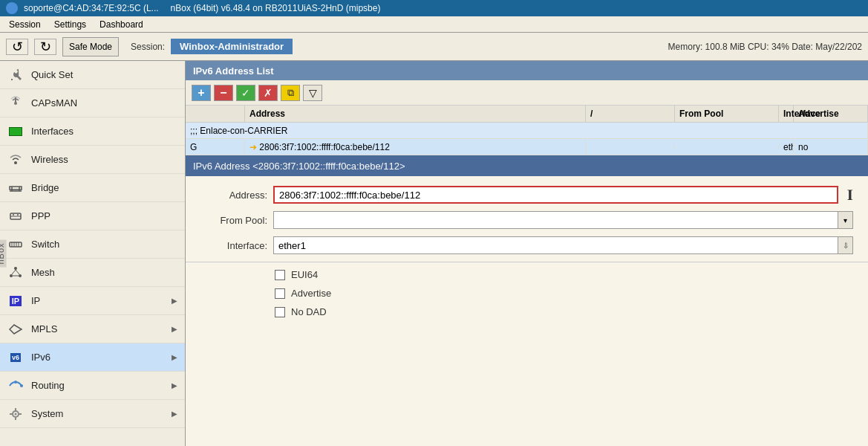 This screenshot has height=446, width=868. What do you see at coordinates (91, 47) in the screenshot?
I see `safe-mode-button: Safe Mode` at bounding box center [91, 47].